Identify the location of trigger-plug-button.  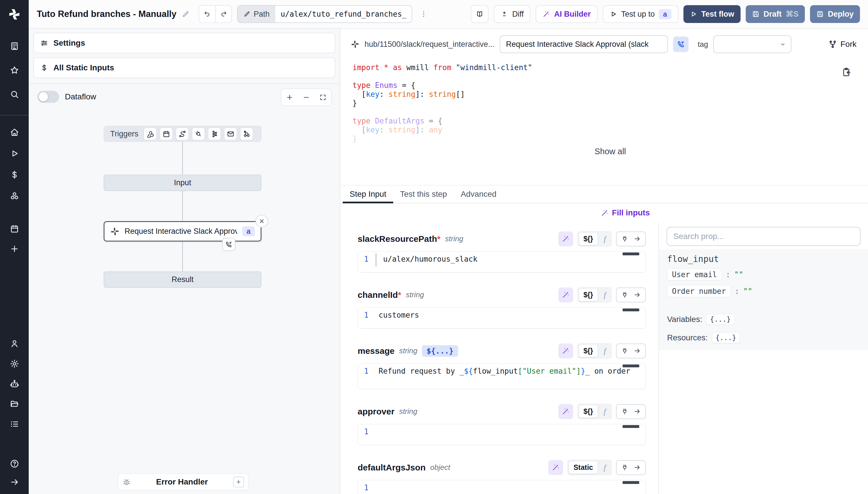
(198, 134).